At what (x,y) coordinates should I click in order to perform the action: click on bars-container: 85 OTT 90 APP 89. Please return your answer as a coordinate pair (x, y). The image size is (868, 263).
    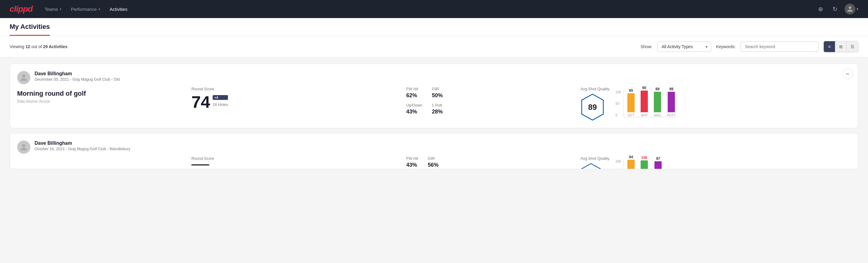
    Looking at the image, I should click on (651, 104).